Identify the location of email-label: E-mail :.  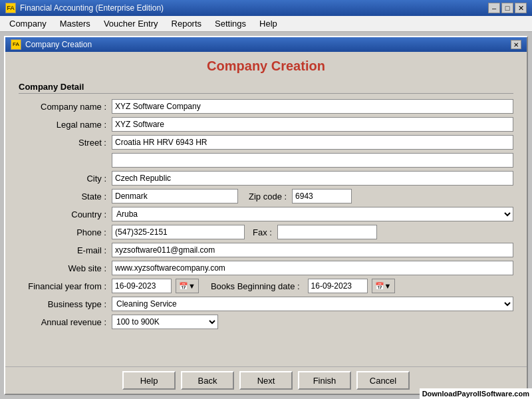
(65, 250).